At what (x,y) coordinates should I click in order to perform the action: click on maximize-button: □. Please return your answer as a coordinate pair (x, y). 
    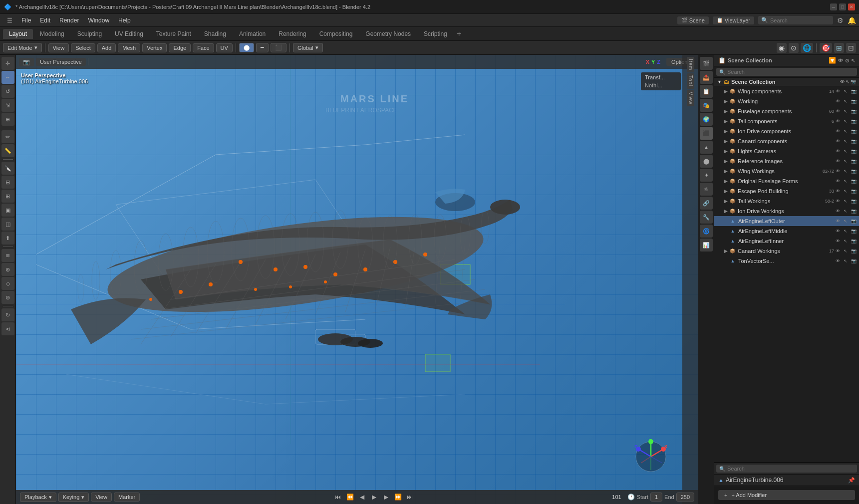
    Looking at the image, I should click on (843, 7).